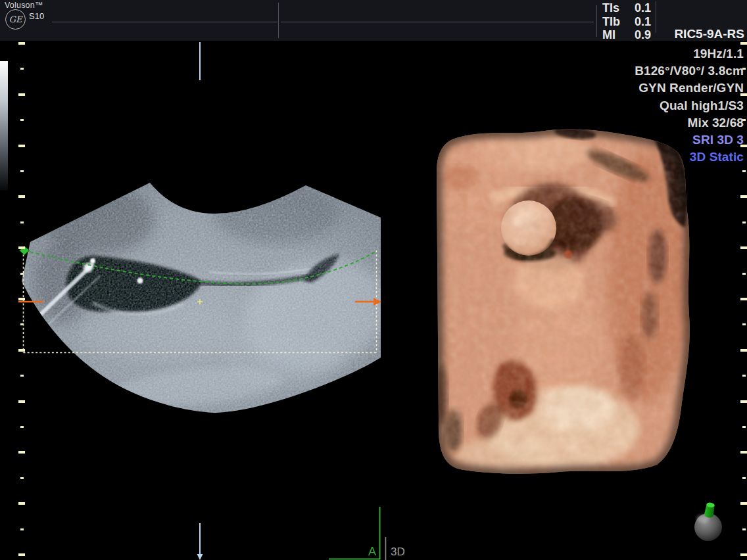 The height and width of the screenshot is (560, 747). I want to click on probe-indicator: RIC5-9A-RS, so click(709, 34).